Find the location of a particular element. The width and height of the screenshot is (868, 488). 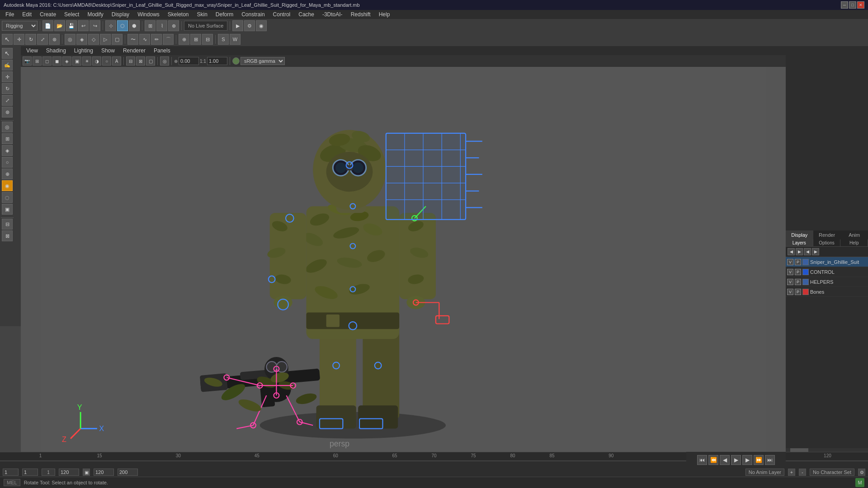

pb-go-start: ⏮ is located at coordinates (702, 460).